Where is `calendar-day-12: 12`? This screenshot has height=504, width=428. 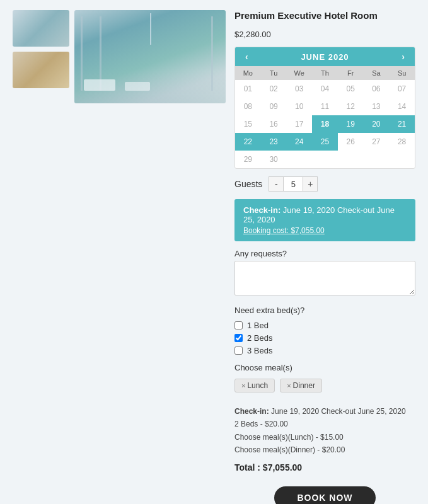 calendar-day-12: 12 is located at coordinates (350, 106).